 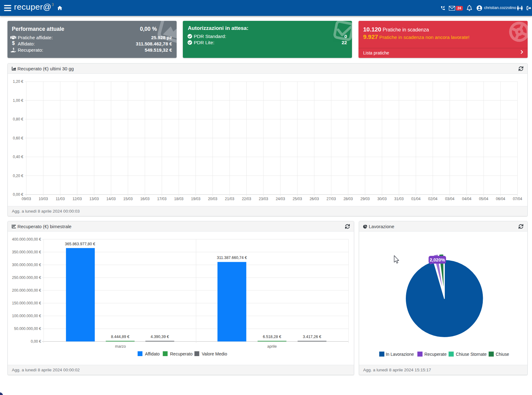 I want to click on svg-text: In Lavorazione, so click(x=400, y=354).